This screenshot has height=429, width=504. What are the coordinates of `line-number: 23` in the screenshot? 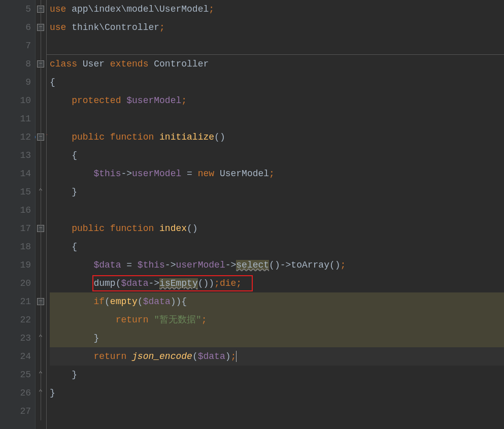 It's located at (15, 338).